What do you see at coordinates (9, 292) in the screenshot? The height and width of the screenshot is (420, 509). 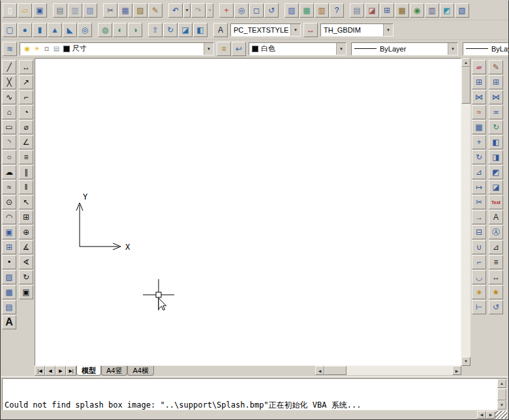 I see `region-icon: ▦` at bounding box center [9, 292].